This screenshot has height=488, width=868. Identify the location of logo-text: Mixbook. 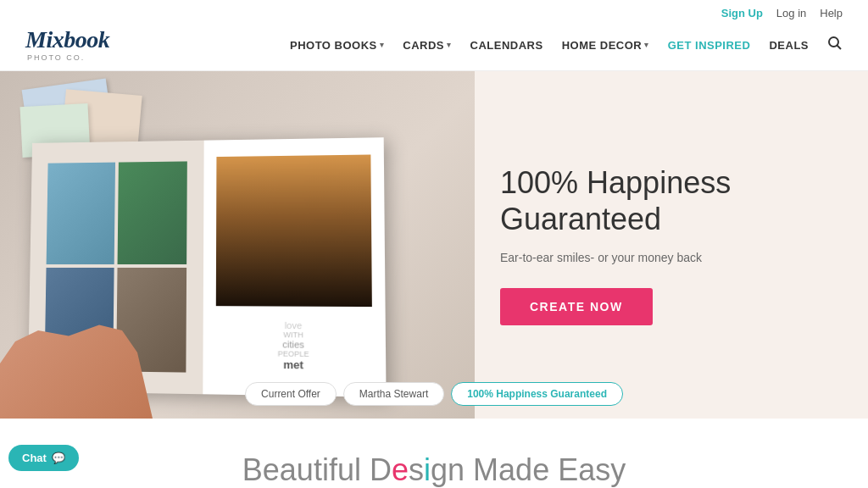
(68, 40).